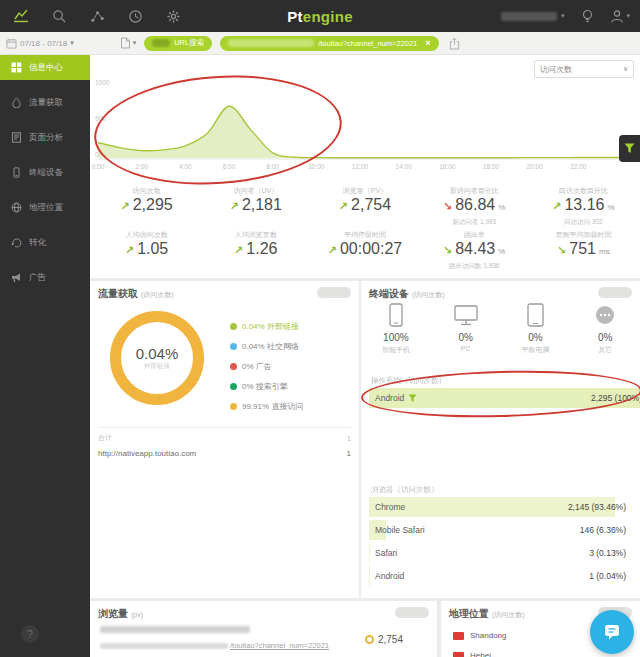  What do you see at coordinates (16, 68) in the screenshot?
I see `grid-icon` at bounding box center [16, 68].